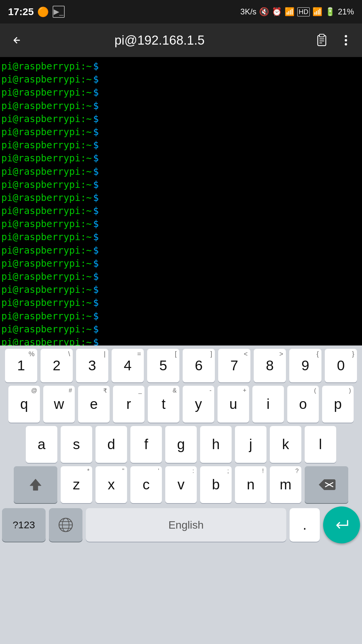 Image resolution: width=362 pixels, height=644 pixels. What do you see at coordinates (164, 404) in the screenshot?
I see `key-t: &t` at bounding box center [164, 404].